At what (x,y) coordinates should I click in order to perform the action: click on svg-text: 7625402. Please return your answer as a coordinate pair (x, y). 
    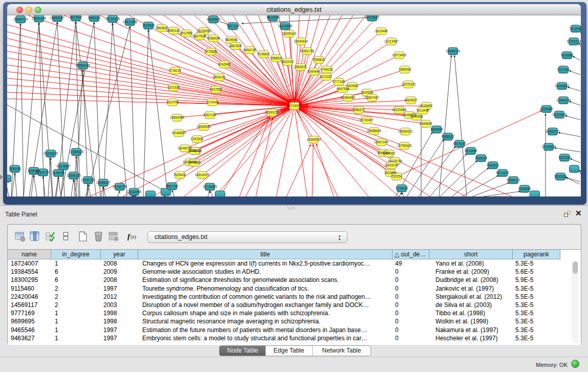
    Looking at the image, I should click on (180, 175).